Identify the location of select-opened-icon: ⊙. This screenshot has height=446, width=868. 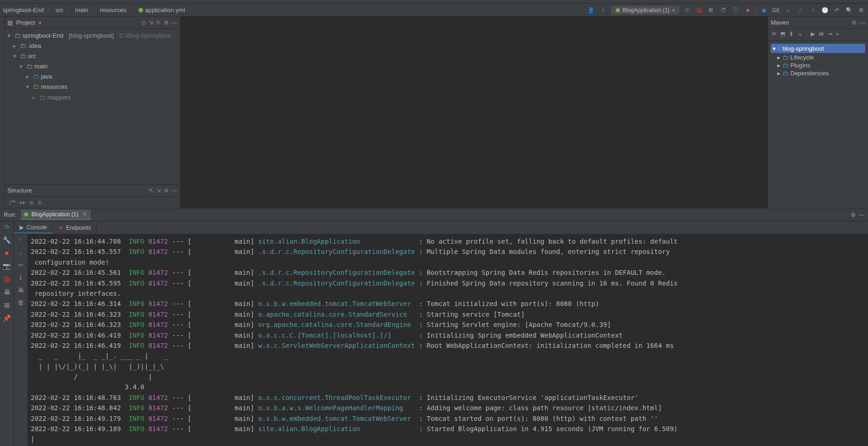
(144, 23).